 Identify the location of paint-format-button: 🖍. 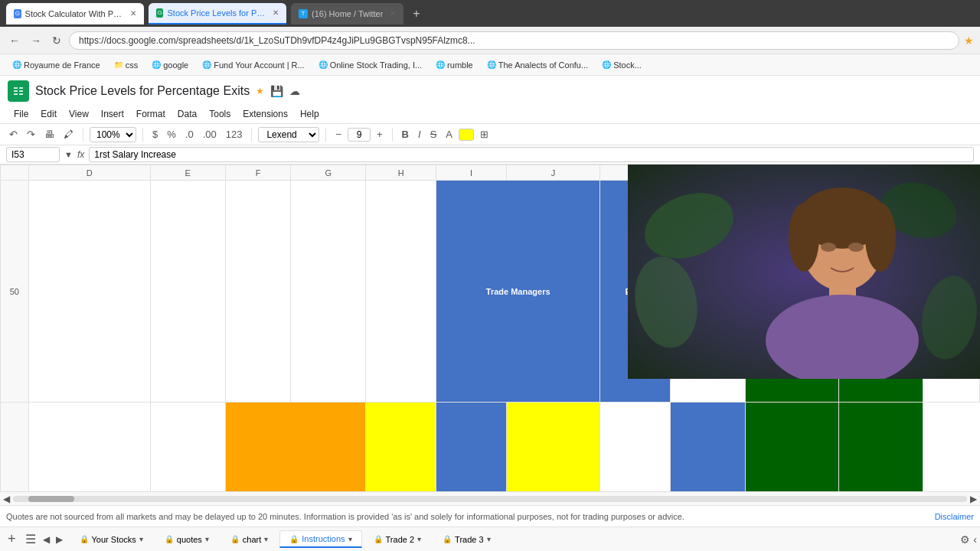
(69, 135).